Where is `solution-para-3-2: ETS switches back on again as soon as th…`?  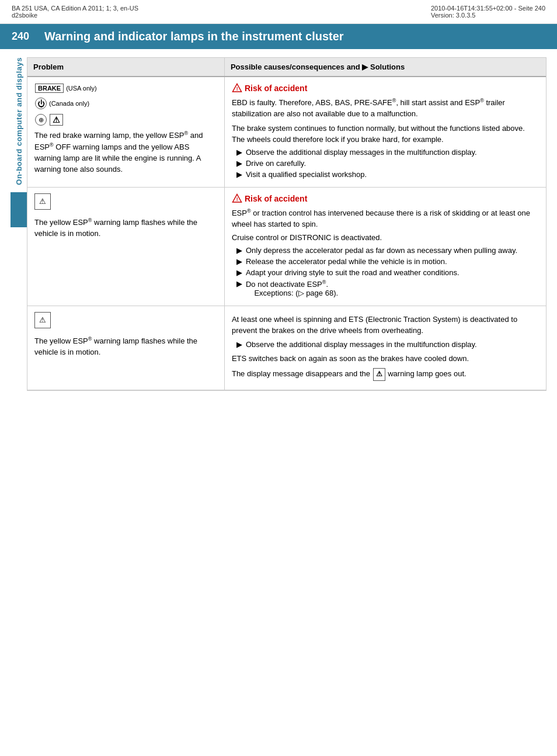
solution-para-3-2: ETS switches back on again as soon as th… is located at coordinates (385, 359).